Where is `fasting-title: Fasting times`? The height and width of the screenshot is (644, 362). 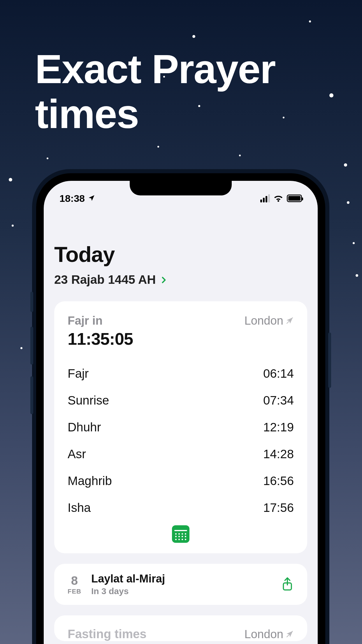
fasting-title: Fasting times is located at coordinates (107, 634).